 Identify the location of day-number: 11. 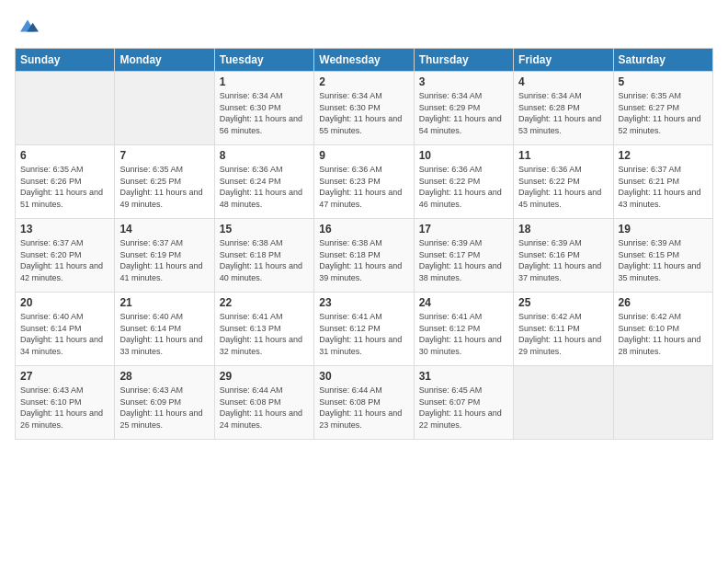
(563, 155).